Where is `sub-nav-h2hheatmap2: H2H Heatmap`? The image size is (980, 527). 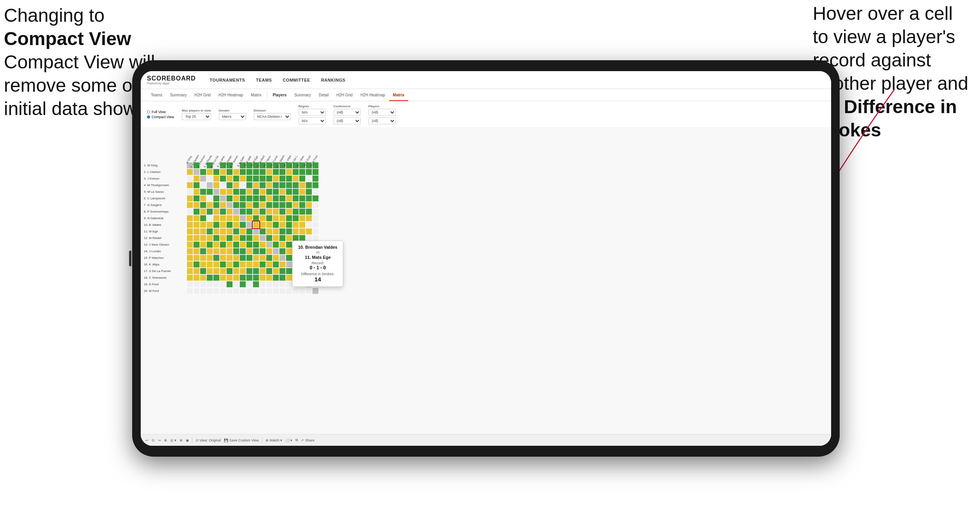 sub-nav-h2hheatmap2: H2H Heatmap is located at coordinates (372, 95).